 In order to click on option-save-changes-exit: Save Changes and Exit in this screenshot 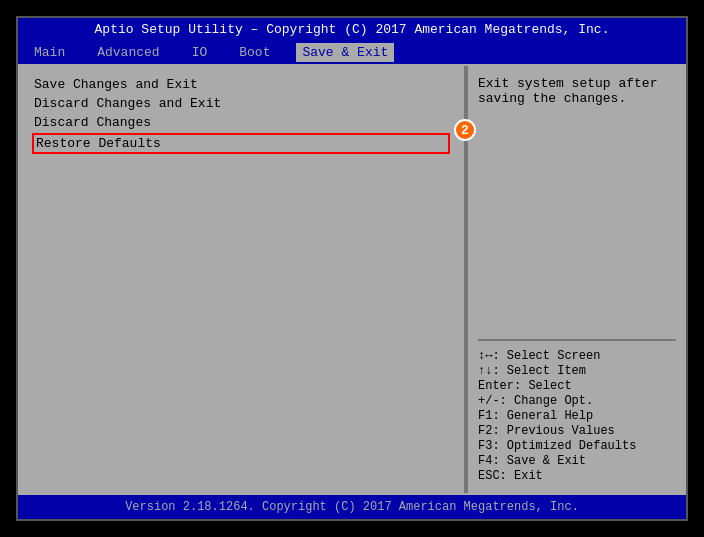, I will do `click(241, 84)`.